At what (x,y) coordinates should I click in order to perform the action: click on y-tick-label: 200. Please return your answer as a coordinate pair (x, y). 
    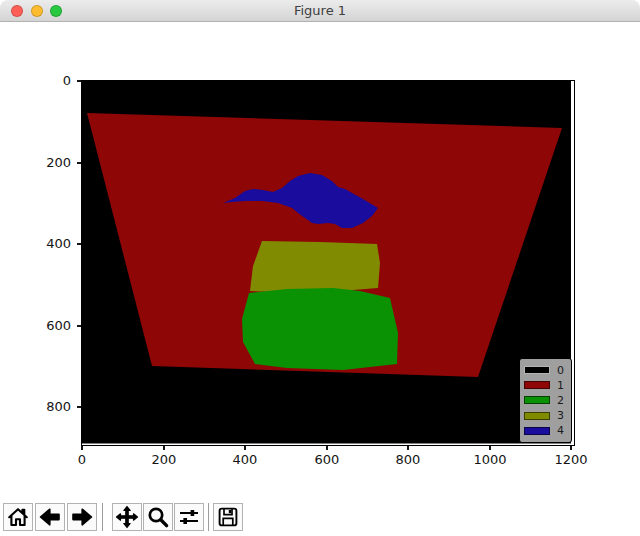
    Looking at the image, I should click on (53, 163).